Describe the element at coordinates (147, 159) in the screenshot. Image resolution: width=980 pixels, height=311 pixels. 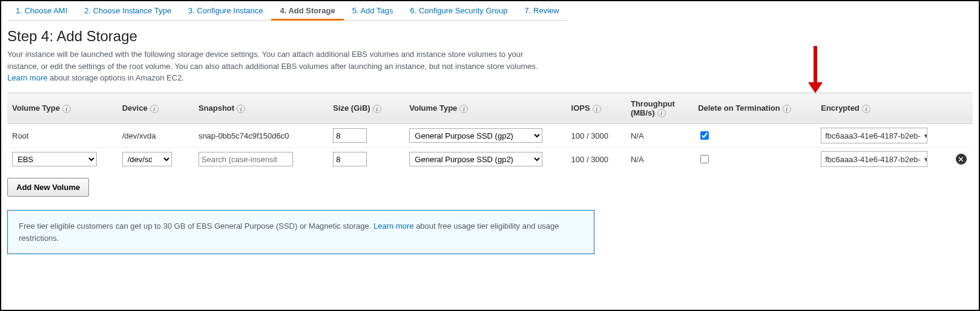
I see `ebs-device-select: /dev/sdb` at that location.